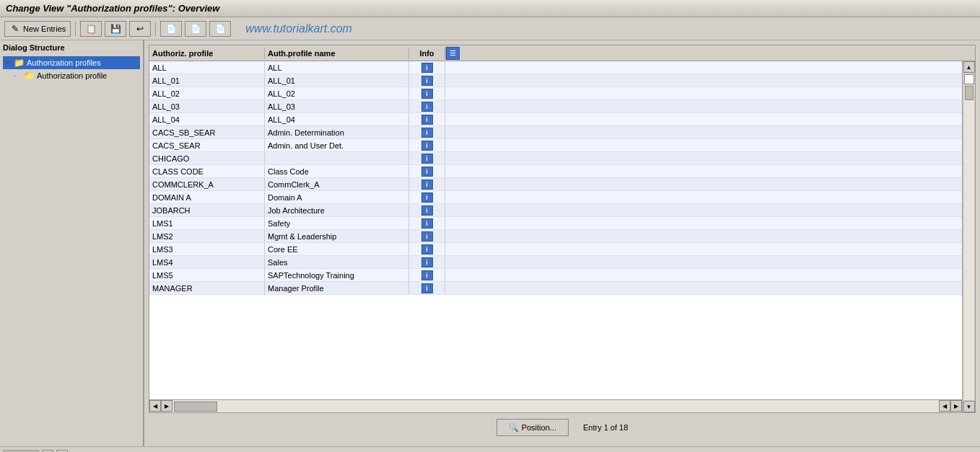 This screenshot has width=980, height=452. What do you see at coordinates (556, 249) in the screenshot?
I see `table-row: LMS3 Core EE i` at bounding box center [556, 249].